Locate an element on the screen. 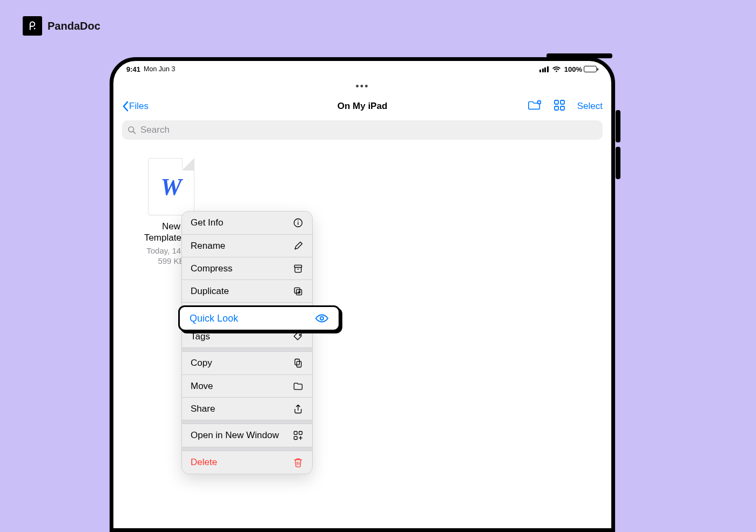  share-icon is located at coordinates (298, 409).